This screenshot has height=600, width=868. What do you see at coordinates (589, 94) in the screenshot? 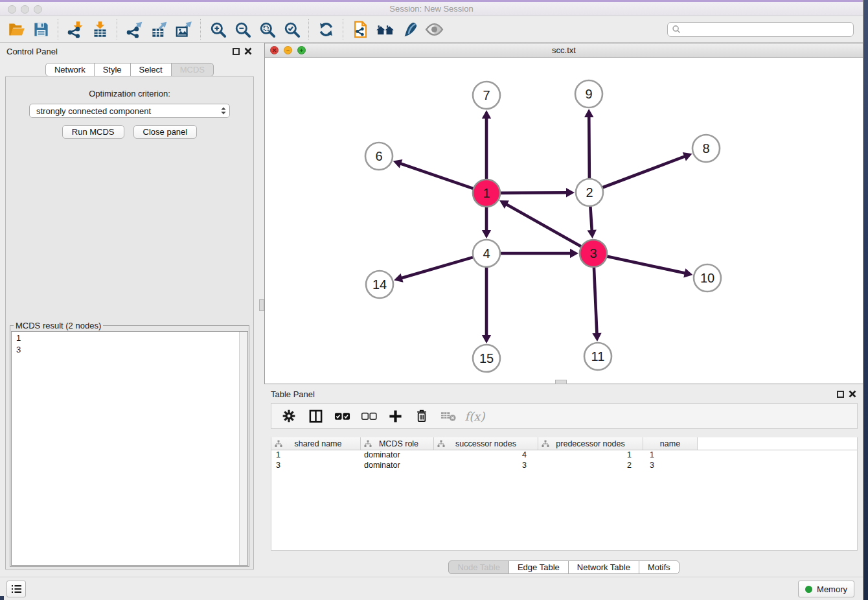
I see `node-9: 9` at bounding box center [589, 94].